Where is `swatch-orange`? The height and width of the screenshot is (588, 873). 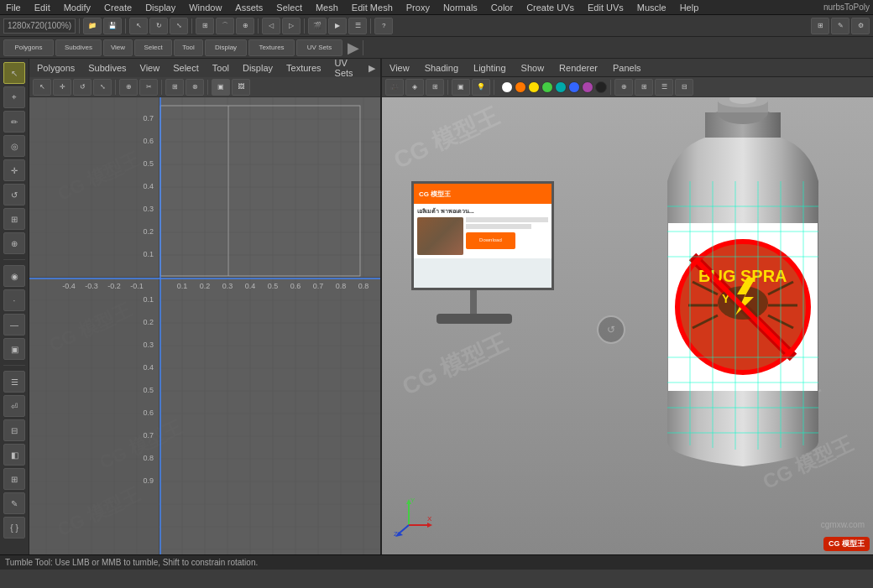
swatch-orange is located at coordinates (520, 87).